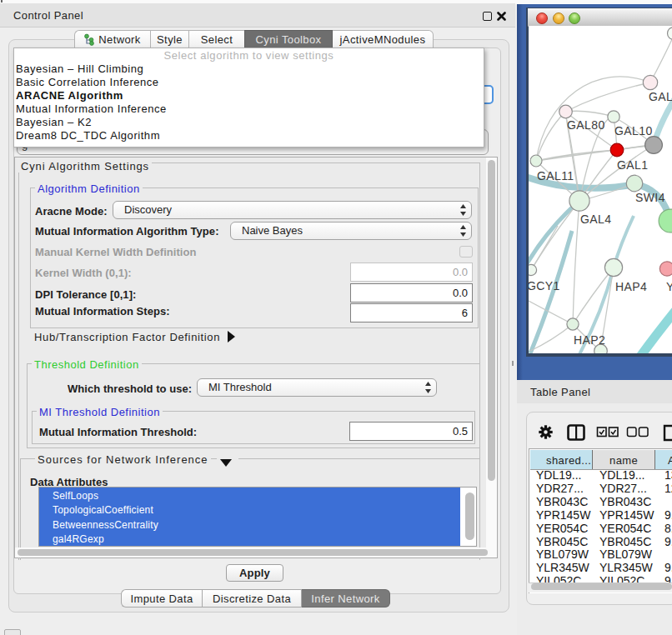  I want to click on svg-text: Y, so click(669, 287).